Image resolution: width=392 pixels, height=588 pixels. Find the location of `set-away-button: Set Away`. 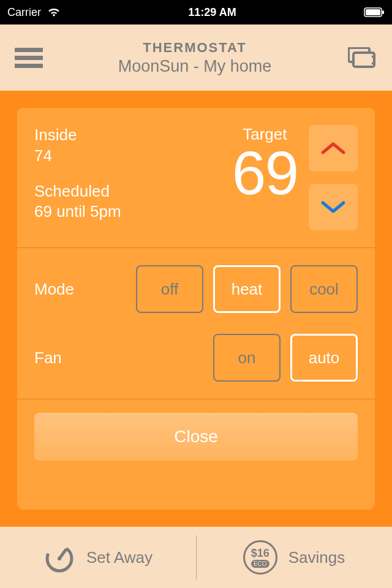

set-away-button: Set Away is located at coordinates (98, 557).